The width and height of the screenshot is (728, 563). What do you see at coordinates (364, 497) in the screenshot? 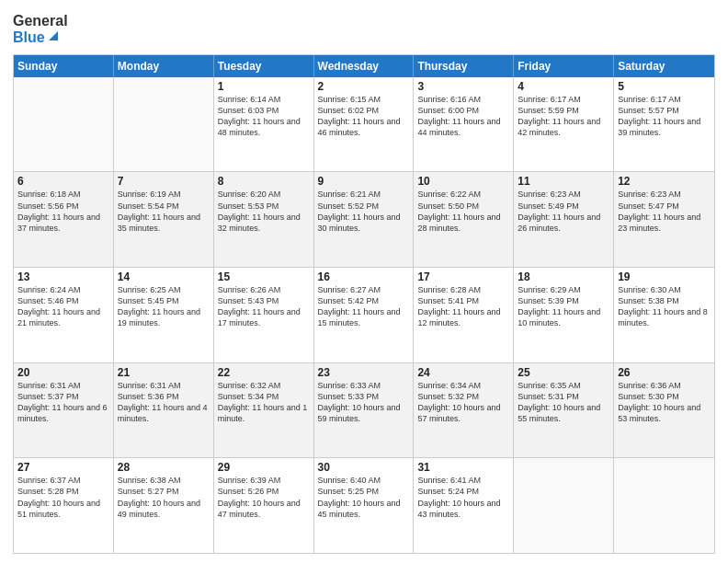
I see `cell-info: Sunrise: 6:40 AM Sunset: 5:25 PM Dayligh…` at bounding box center [364, 497].